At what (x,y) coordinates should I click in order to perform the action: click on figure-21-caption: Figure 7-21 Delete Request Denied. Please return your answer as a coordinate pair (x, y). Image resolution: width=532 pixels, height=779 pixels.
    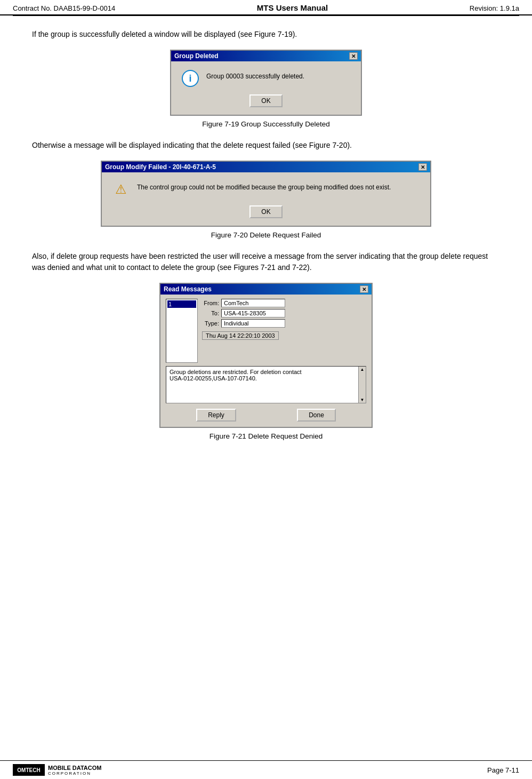
    Looking at the image, I should click on (266, 436).